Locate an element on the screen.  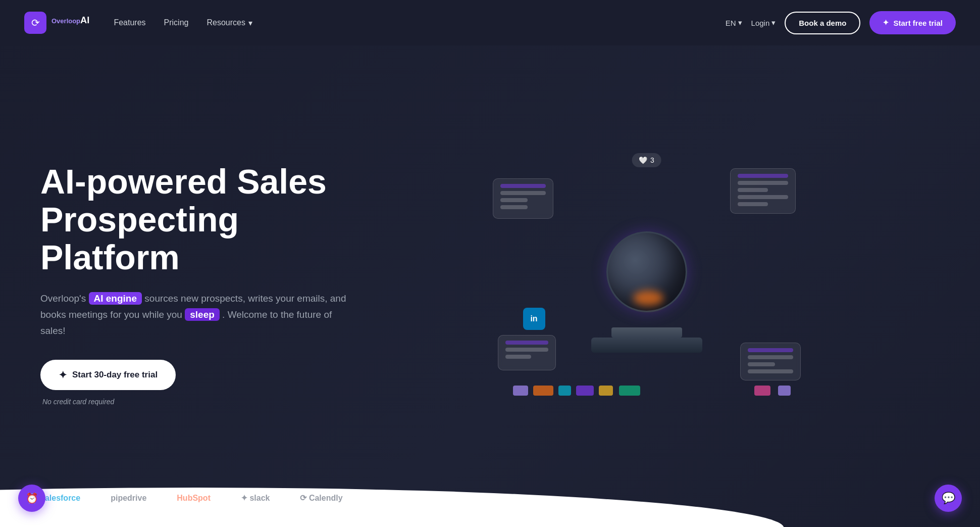
navbar: ⟳ OverloopAI Features Pricing Resources … is located at coordinates (490, 23).